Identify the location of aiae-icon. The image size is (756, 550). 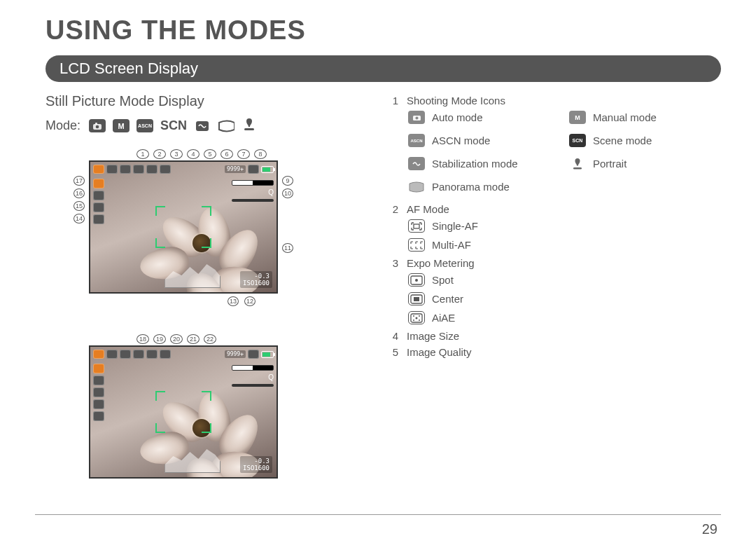
(416, 318).